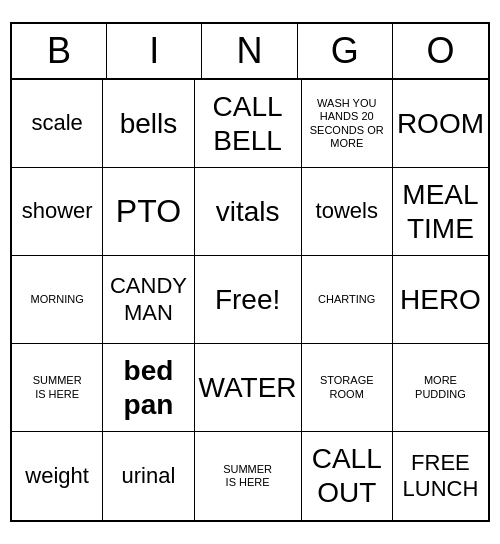  What do you see at coordinates (347, 387) in the screenshot?
I see `cell-text-18: STORAGE ROOM` at bounding box center [347, 387].